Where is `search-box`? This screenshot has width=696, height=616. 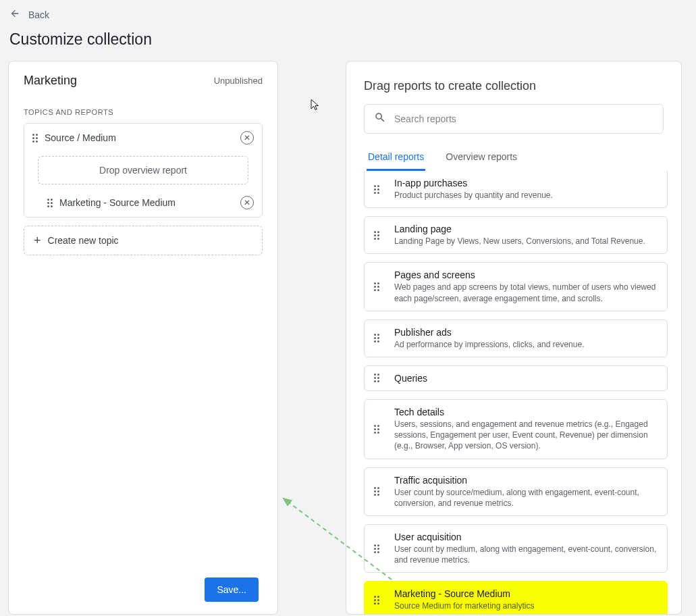
search-box is located at coordinates (514, 119).